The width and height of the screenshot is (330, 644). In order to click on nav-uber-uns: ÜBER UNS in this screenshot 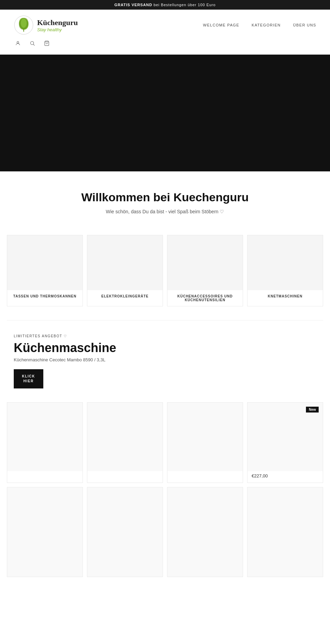, I will do `click(305, 25)`.